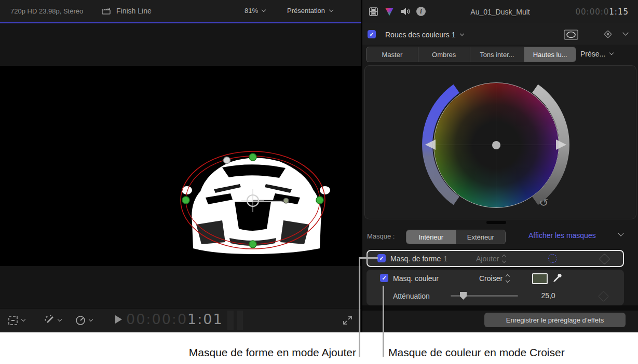 This screenshot has width=638, height=364. I want to click on viewer-format-info: 720p HD 23.98p, Stéréo, so click(47, 11).